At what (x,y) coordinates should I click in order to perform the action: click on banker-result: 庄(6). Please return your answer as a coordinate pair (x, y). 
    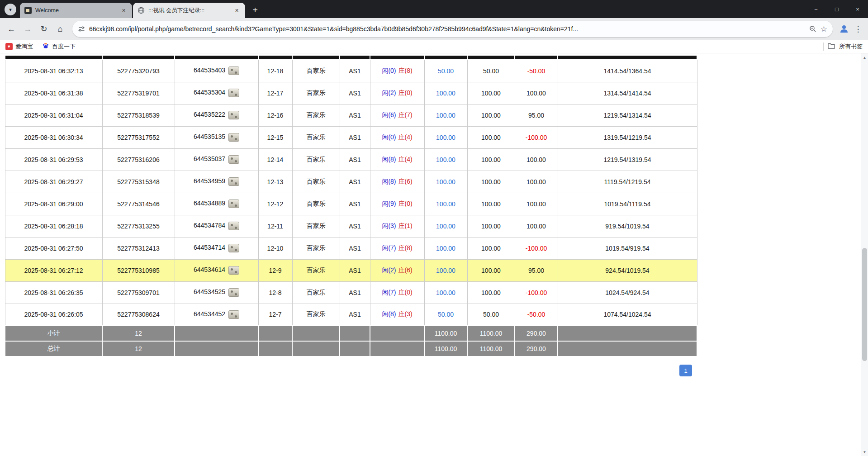
    Looking at the image, I should click on (405, 181).